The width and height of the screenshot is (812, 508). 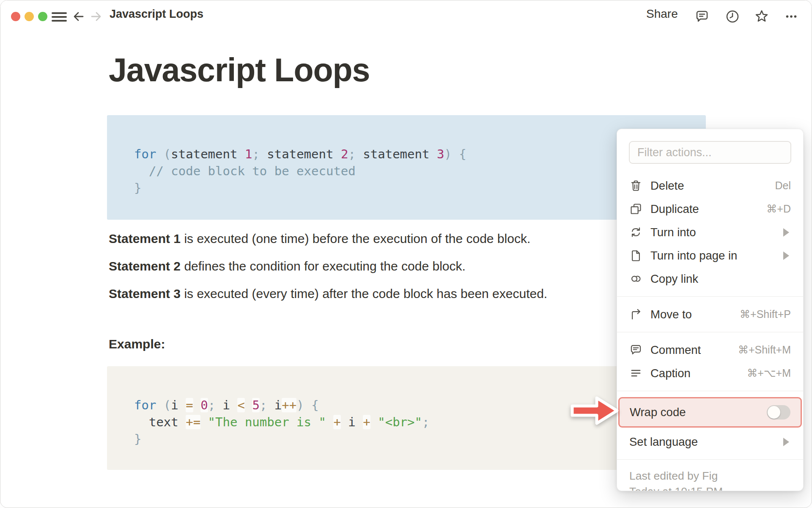 I want to click on close-window-button, so click(x=16, y=17).